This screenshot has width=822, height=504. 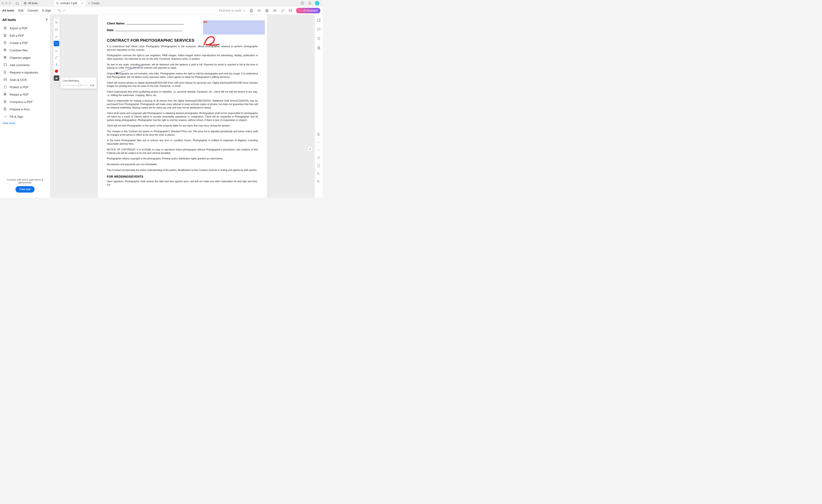 I want to click on avatar, so click(x=317, y=3).